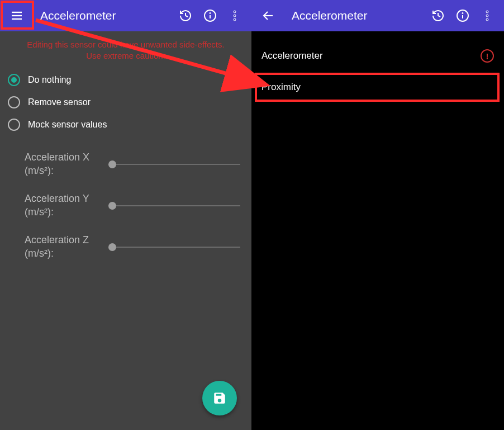 This screenshot has height=430, width=504. I want to click on radio-label: Remove sensor, so click(59, 102).